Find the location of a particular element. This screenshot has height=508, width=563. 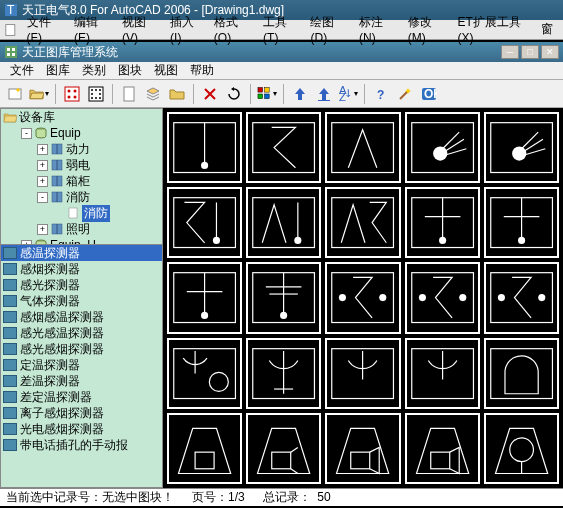

up2-button is located at coordinates (324, 94).